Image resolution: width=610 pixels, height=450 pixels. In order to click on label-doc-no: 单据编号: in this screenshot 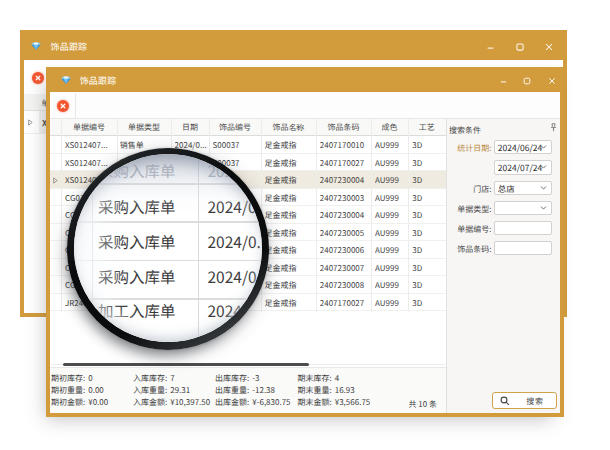, I will do `click(474, 228)`.